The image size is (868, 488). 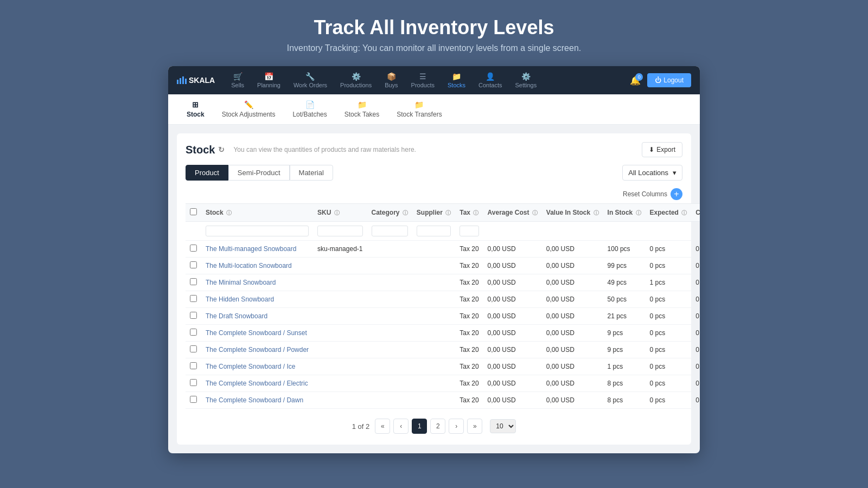 What do you see at coordinates (662, 150) in the screenshot?
I see `export-button: ⬇ Export` at bounding box center [662, 150].